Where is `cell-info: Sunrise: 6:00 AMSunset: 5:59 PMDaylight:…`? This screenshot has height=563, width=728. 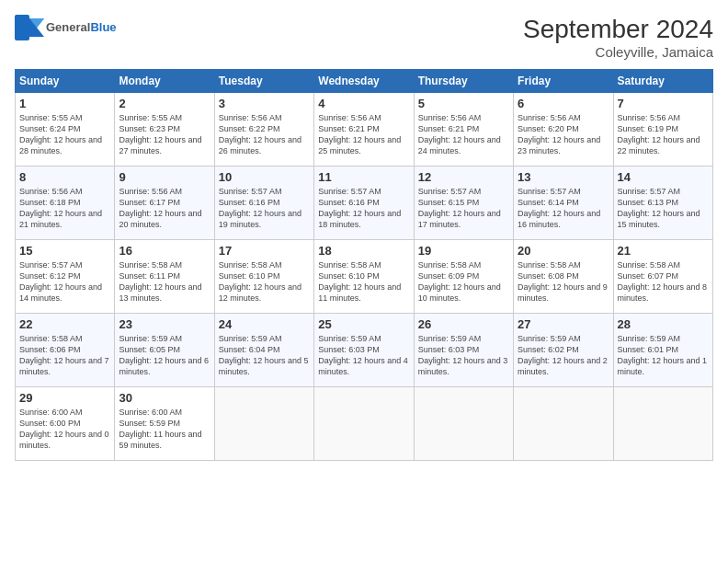
cell-info: Sunrise: 6:00 AMSunset: 5:59 PMDaylight:… is located at coordinates (160, 429).